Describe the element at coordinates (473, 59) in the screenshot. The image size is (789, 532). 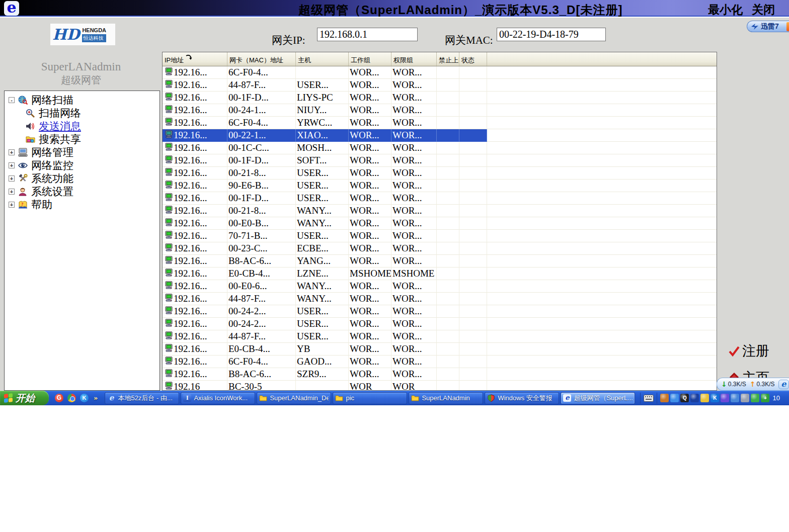
I see `column-header-状态: 状态` at that location.